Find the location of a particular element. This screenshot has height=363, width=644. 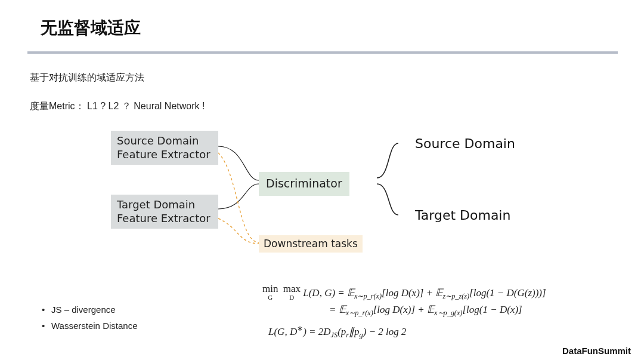

slide-title: 无监督域适应 is located at coordinates (91, 28).